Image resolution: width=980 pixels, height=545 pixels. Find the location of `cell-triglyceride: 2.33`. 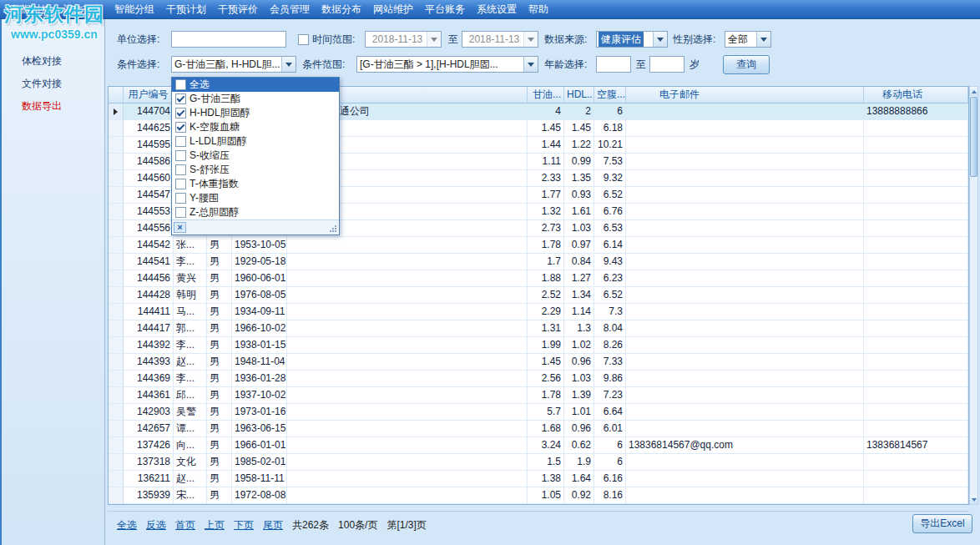

cell-triglyceride: 2.33 is located at coordinates (546, 179).